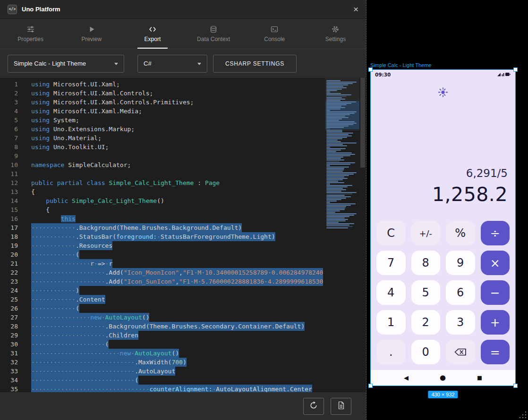 Image resolution: width=528 pixels, height=420 pixels. What do you see at coordinates (183, 273) in the screenshot?
I see `code-line: 22····················.Add("Icon_MoonIco…` at bounding box center [183, 273].